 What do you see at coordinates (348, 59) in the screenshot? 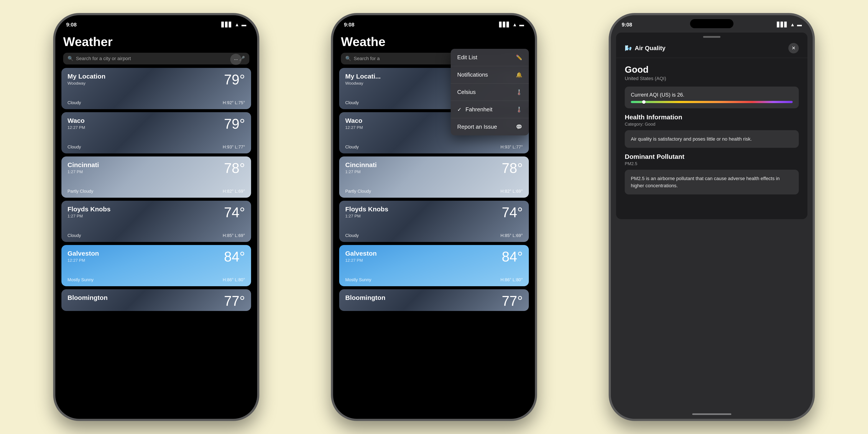
I see `search-icon-2: 🔍` at bounding box center [348, 59].